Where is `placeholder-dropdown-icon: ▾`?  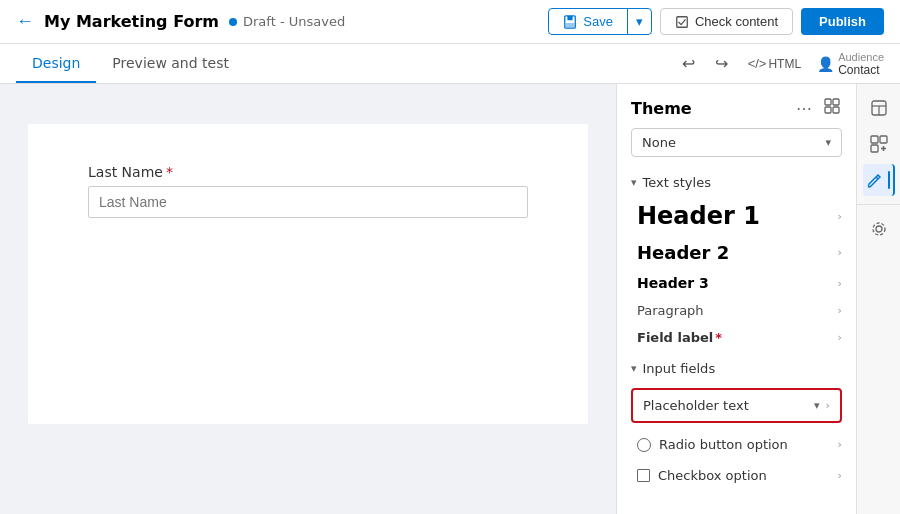 placeholder-dropdown-icon: ▾ is located at coordinates (817, 406).